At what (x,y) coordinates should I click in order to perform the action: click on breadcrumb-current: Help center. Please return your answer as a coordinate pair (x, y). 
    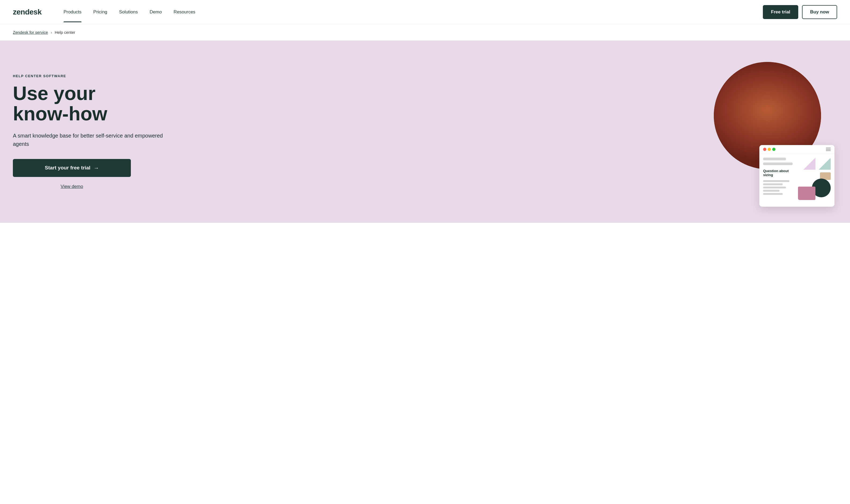
    Looking at the image, I should click on (65, 32).